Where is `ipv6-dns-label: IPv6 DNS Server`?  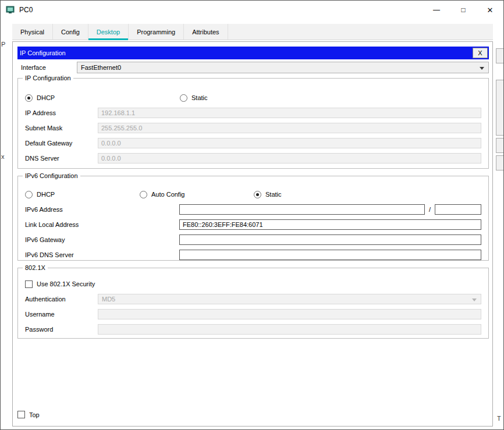
ipv6-dns-label: IPv6 DNS Server is located at coordinates (102, 255).